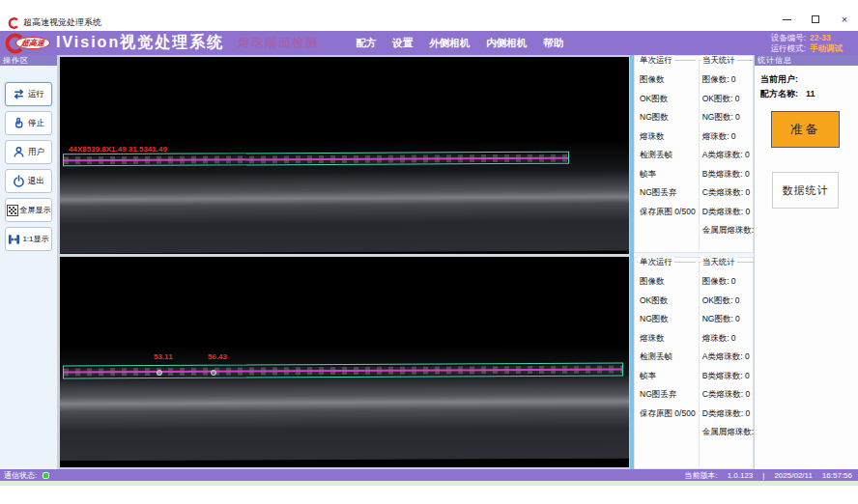  What do you see at coordinates (29, 158) in the screenshot?
I see `sidebar-buttons: 运行 停止 用户 退出 全屏显示 1:1显示` at bounding box center [29, 158].